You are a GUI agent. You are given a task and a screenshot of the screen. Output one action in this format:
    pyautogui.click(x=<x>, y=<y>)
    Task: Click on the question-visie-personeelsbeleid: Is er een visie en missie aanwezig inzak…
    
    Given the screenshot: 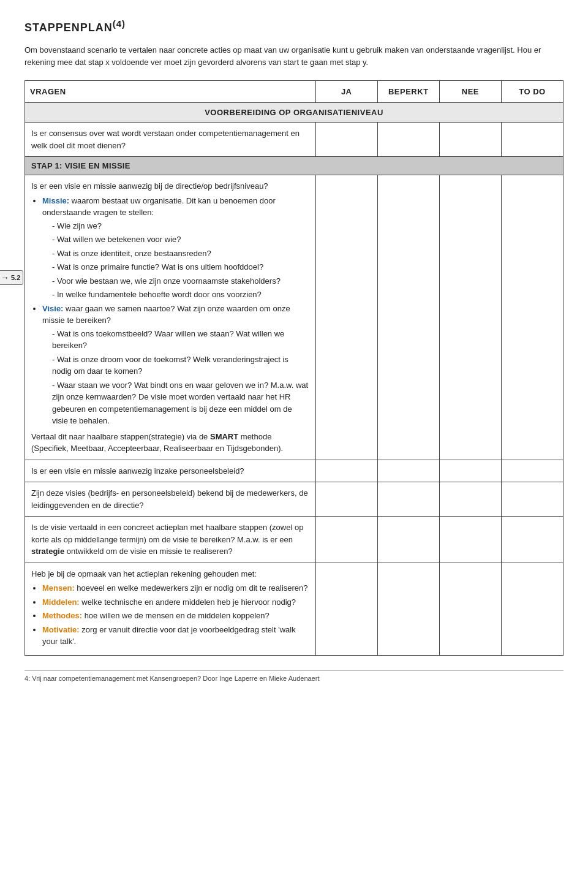 What is the action you would take?
    pyautogui.click(x=170, y=471)
    